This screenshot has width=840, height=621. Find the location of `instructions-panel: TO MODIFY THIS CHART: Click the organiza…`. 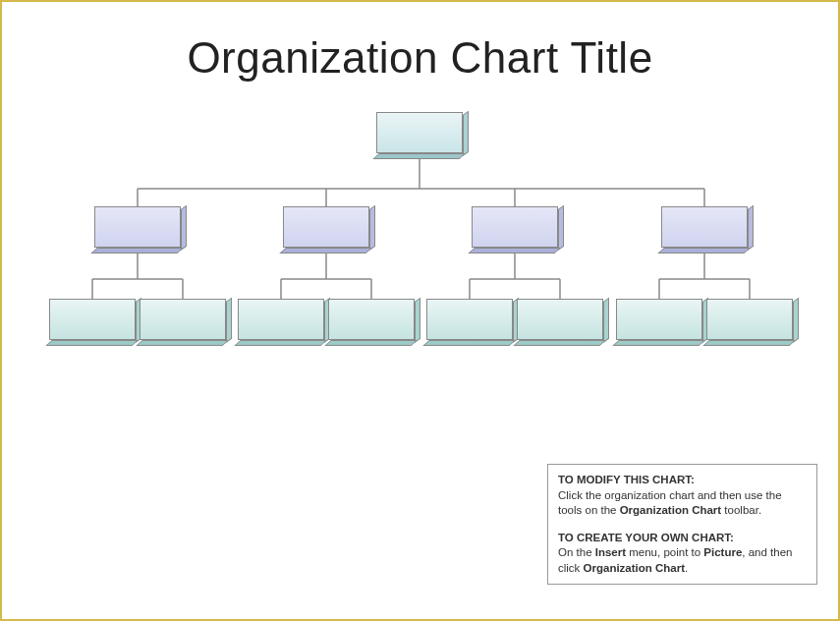

instructions-panel: TO MODIFY THIS CHART: Click the organiza… is located at coordinates (682, 525).